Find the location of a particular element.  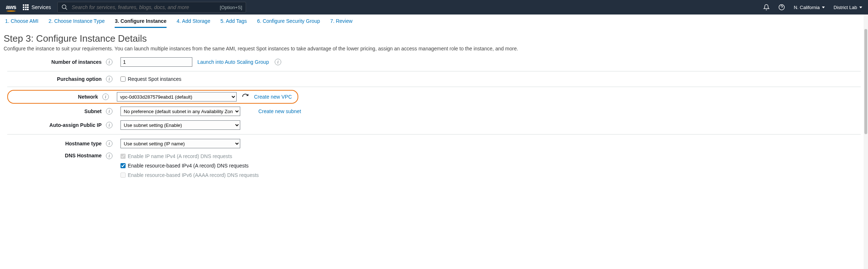

wizard-steps: 1. Choose AMI 2. Choose Instance Type 3.… is located at coordinates (434, 21).